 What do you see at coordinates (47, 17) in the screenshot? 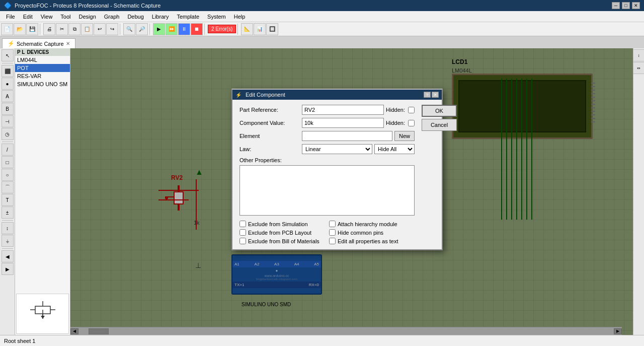
I see `menu-view: View` at bounding box center [47, 17].